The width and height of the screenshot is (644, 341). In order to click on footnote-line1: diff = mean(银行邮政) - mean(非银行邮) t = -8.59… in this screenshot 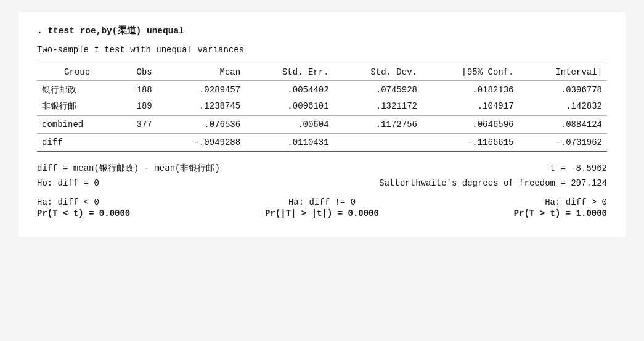, I will do `click(322, 169)`.